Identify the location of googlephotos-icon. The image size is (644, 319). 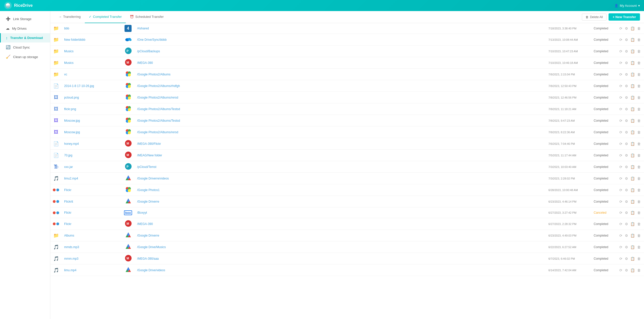
(128, 109).